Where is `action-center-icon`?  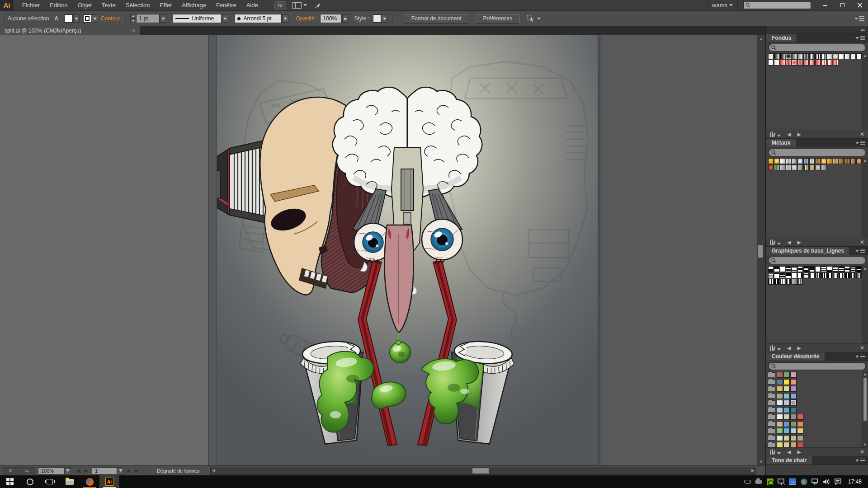
action-center-icon is located at coordinates (838, 482).